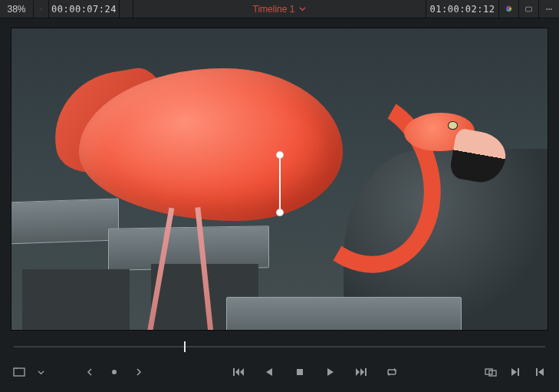 The width and height of the screenshot is (559, 392). Describe the element at coordinates (280, 155) in the screenshot. I see `tracker-point-top` at that location.